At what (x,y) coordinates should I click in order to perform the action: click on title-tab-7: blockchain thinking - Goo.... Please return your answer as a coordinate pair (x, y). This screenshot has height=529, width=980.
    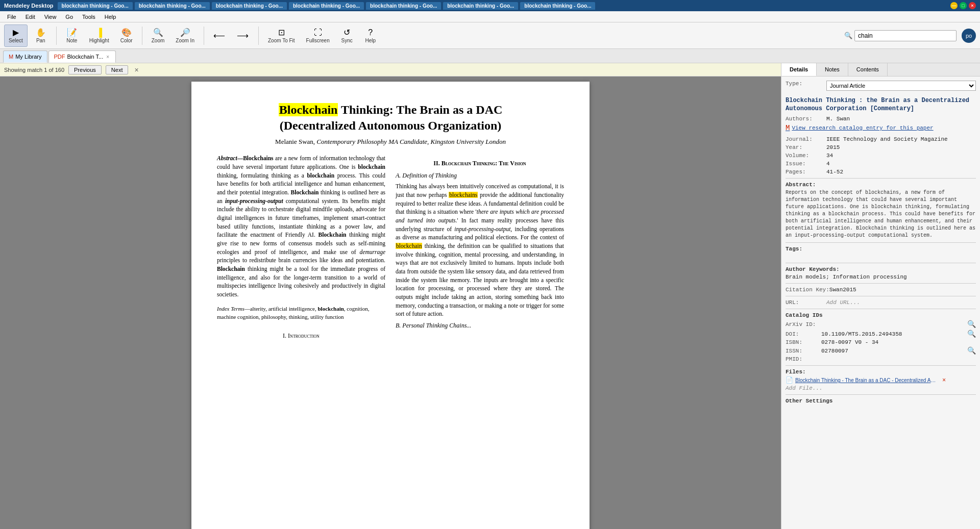
    Looking at the image, I should click on (557, 6).